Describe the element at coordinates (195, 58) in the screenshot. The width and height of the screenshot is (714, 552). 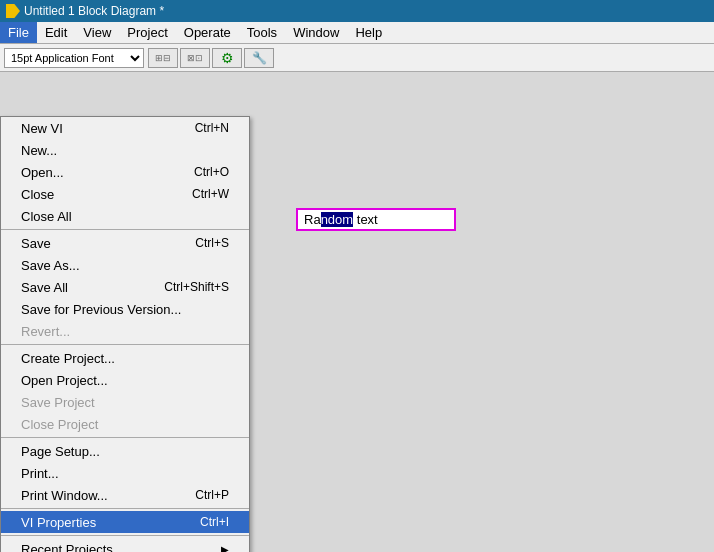
I see `toolbar-btn-2: ⊠⊡` at that location.